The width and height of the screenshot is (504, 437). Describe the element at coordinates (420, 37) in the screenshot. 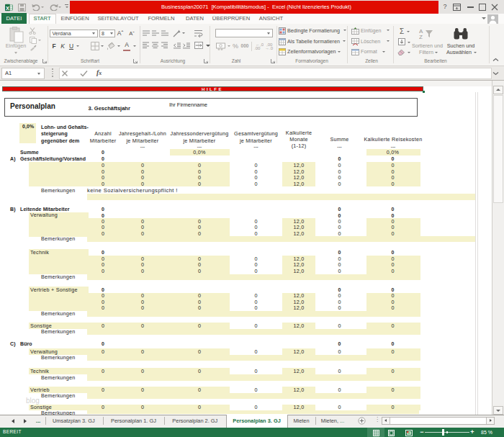

I see `svg-text: Z` at that location.